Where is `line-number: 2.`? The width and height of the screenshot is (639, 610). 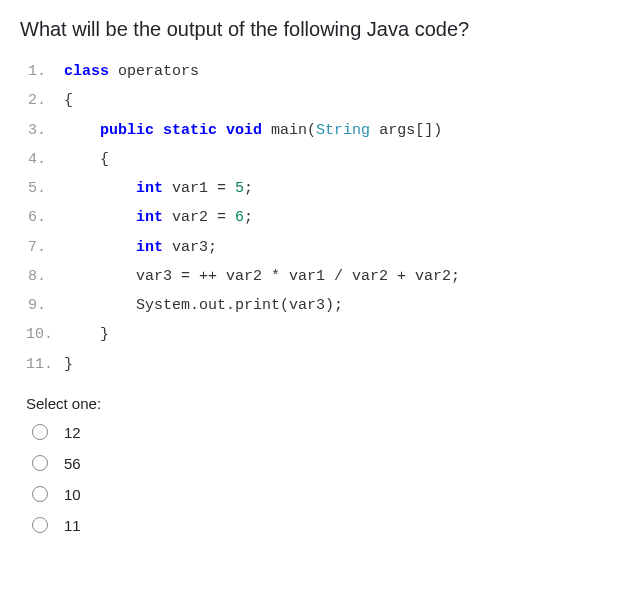
line-number: 2. is located at coordinates (45, 100).